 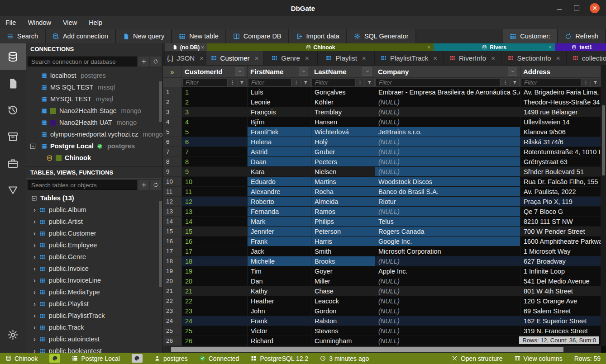 What do you see at coordinates (318, 36) in the screenshot?
I see `toolbar-import-data-button: Import data` at bounding box center [318, 36].